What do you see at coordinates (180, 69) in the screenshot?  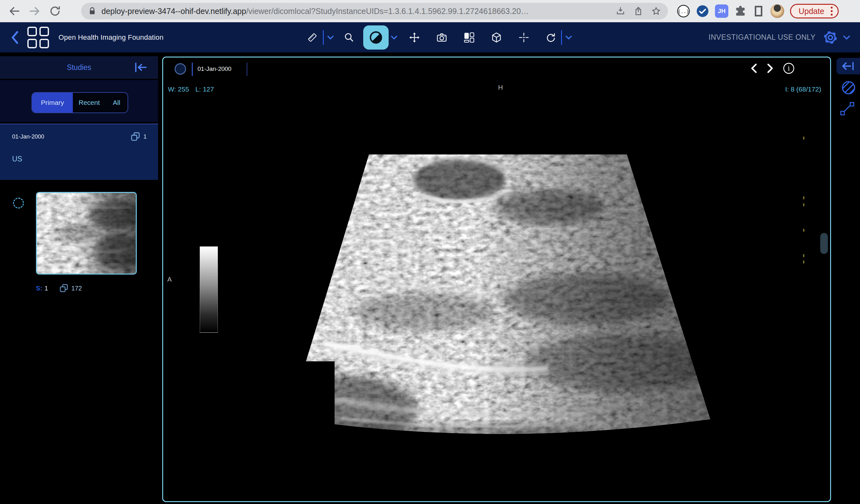 I see `viewport-status-icon` at bounding box center [180, 69].